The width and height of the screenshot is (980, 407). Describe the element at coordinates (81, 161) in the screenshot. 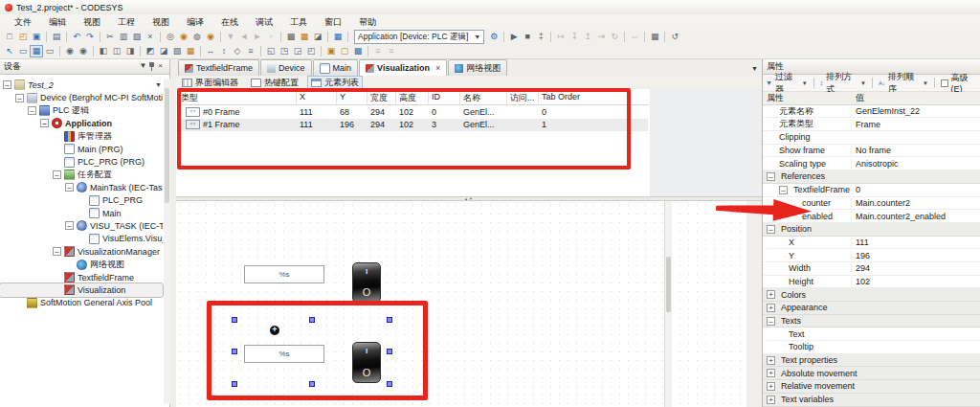

I see `tree-item-plc-prg: PLC_PRG (PRG)` at that location.